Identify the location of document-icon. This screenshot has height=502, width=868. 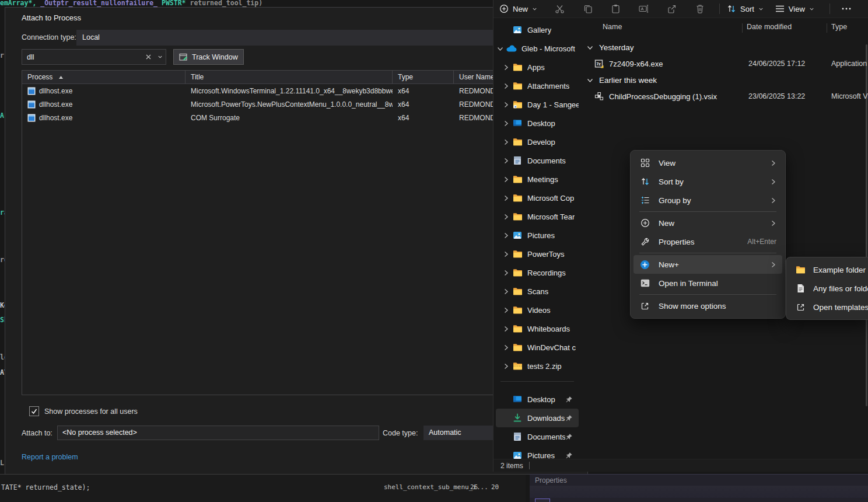
(517, 161).